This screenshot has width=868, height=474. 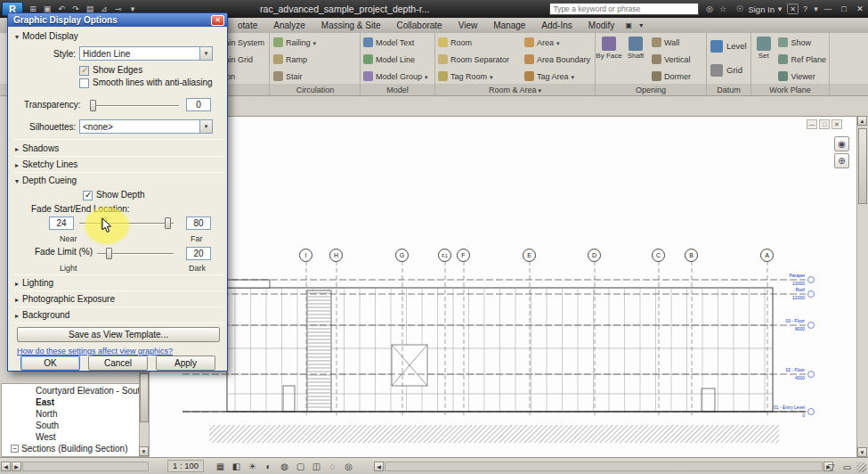 I want to click on sun-path-icon: ☀, so click(x=253, y=466).